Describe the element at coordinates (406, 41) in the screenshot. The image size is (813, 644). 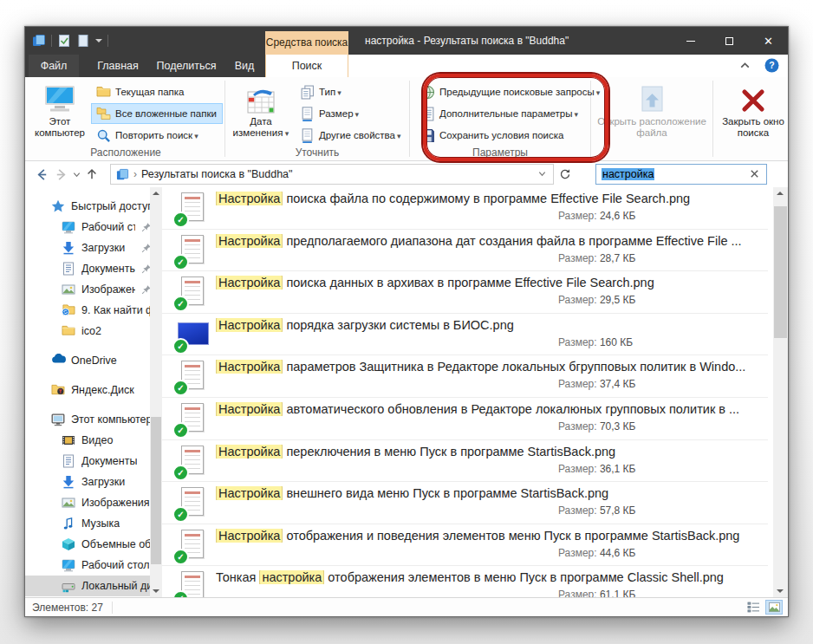
I see `title-bar: Средства поиска настройка - Результаты п…` at that location.